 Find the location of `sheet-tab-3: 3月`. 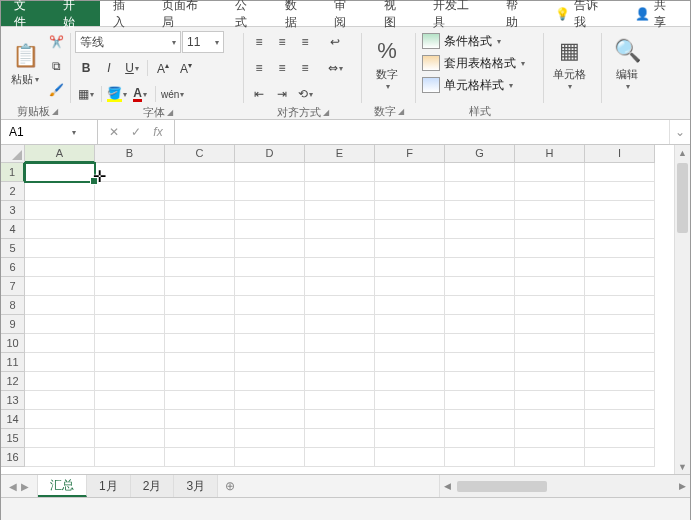

sheet-tab-3: 3月 is located at coordinates (196, 486).